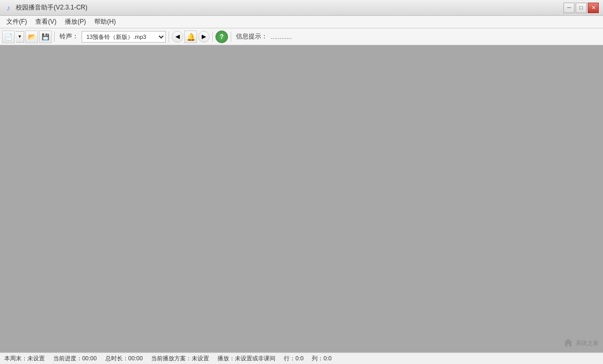  What do you see at coordinates (75, 359) in the screenshot?
I see `status-progress: 当前进度：00:00` at bounding box center [75, 359].